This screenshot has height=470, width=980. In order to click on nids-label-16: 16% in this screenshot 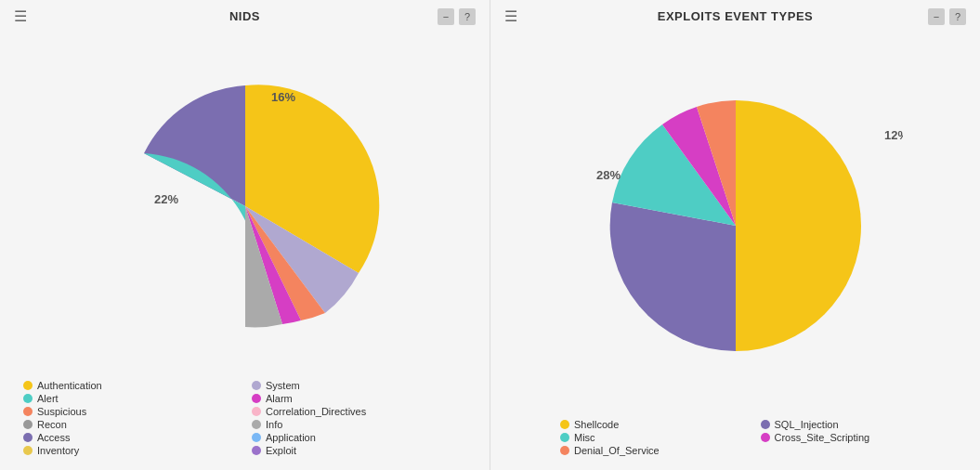, I will do `click(283, 97)`.